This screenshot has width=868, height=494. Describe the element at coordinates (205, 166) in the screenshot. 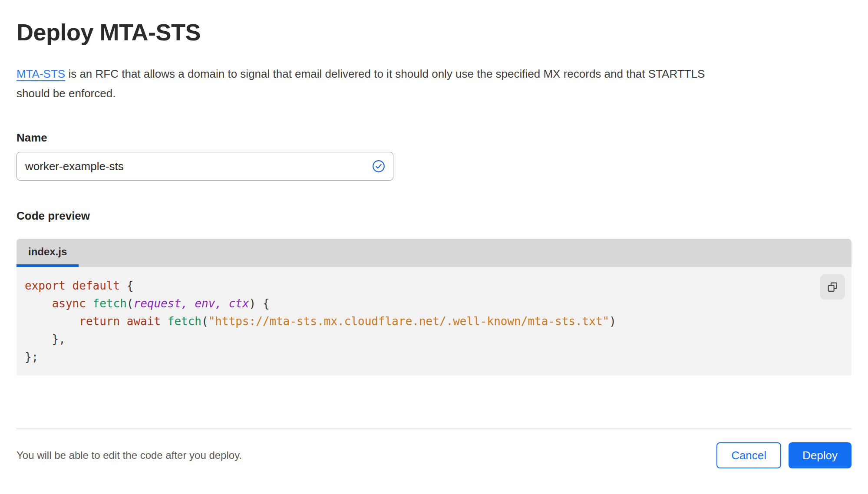

I see `name-input-container` at that location.